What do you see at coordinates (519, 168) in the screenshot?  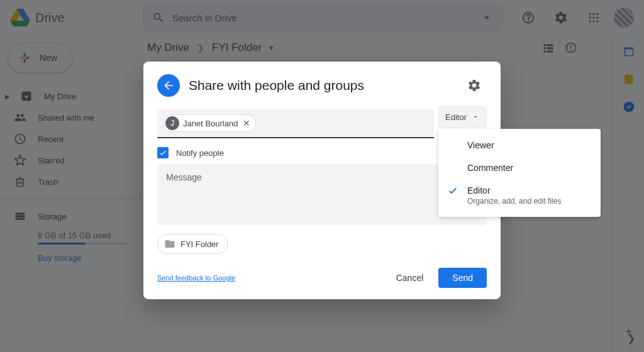 I see `role-option-commenter: Commenter` at bounding box center [519, 168].